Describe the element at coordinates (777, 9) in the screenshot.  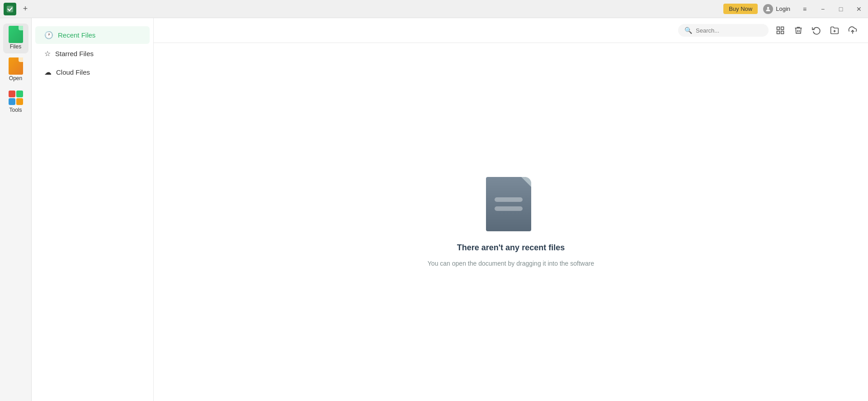
I see `login-button: Login` at that location.